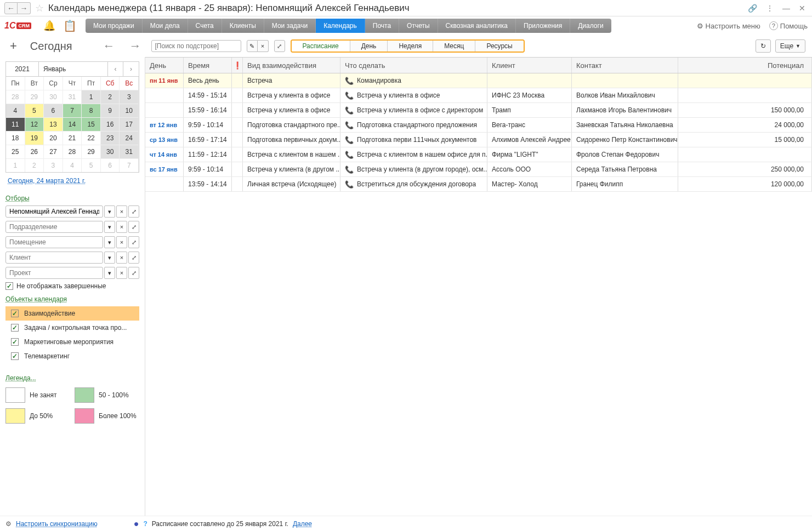 The width and height of the screenshot is (812, 531). Describe the element at coordinates (479, 125) in the screenshot. I see `grid-row: вт 12 янв9:59 - 10:14Подготовка стандарт…` at that location.